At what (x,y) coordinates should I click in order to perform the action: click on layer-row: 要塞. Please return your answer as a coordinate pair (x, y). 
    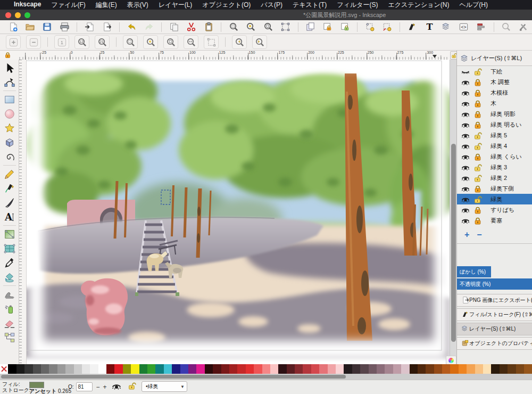
    Looking at the image, I should click on (495, 220).